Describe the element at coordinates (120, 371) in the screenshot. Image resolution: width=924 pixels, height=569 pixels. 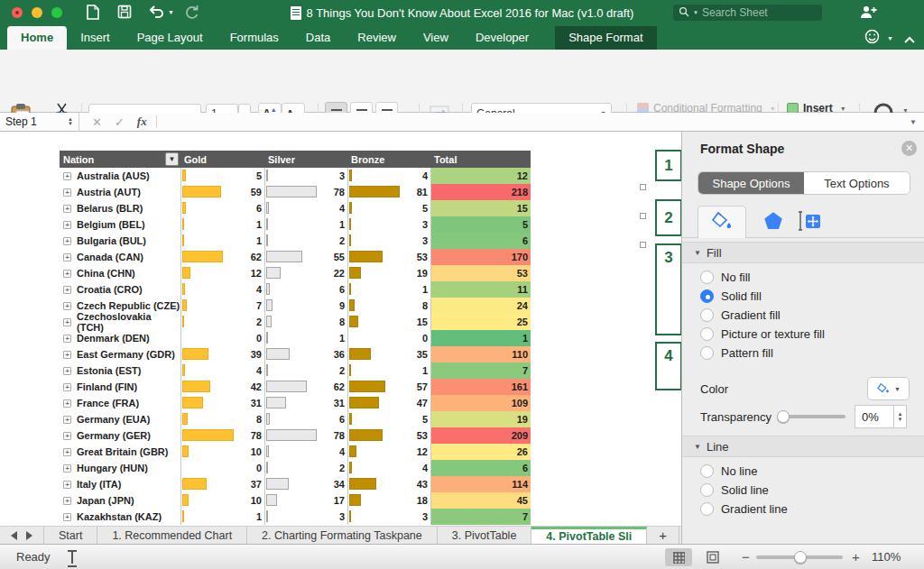
I see `pivot-cell-nation: +Estonia (EST)` at that location.